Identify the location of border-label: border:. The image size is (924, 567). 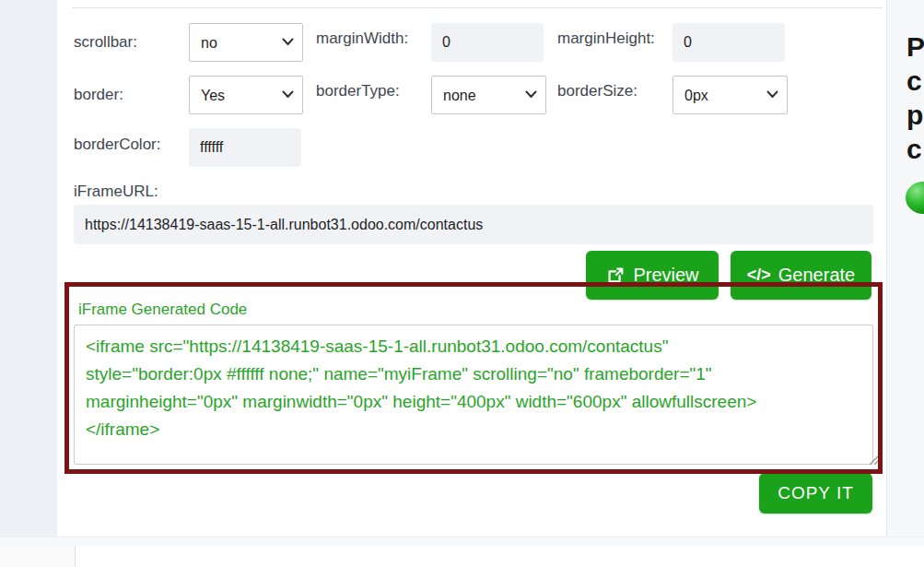
(99, 95).